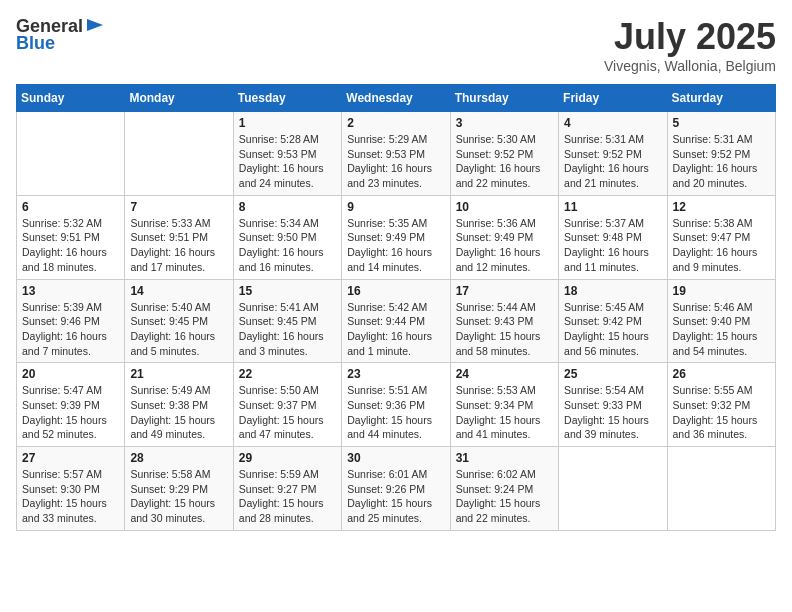 The height and width of the screenshot is (612, 792). What do you see at coordinates (178, 207) in the screenshot?
I see `day-number: 7` at bounding box center [178, 207].